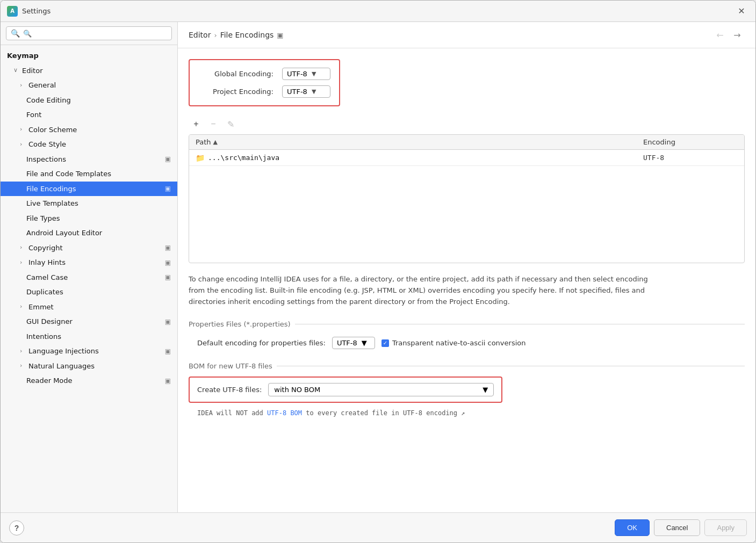  Describe the element at coordinates (89, 278) in the screenshot. I see `sidebar-item-camel-case: Camel Case ▣` at that location.